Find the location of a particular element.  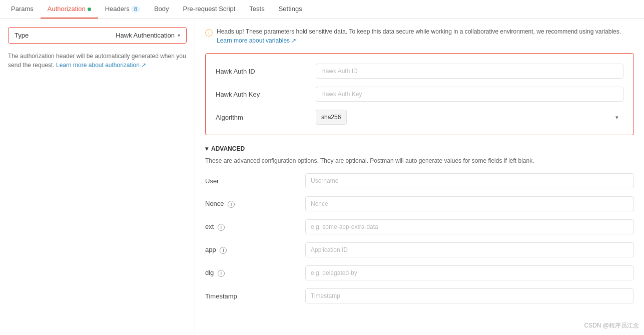

dlg-label: dlg i is located at coordinates (255, 273).